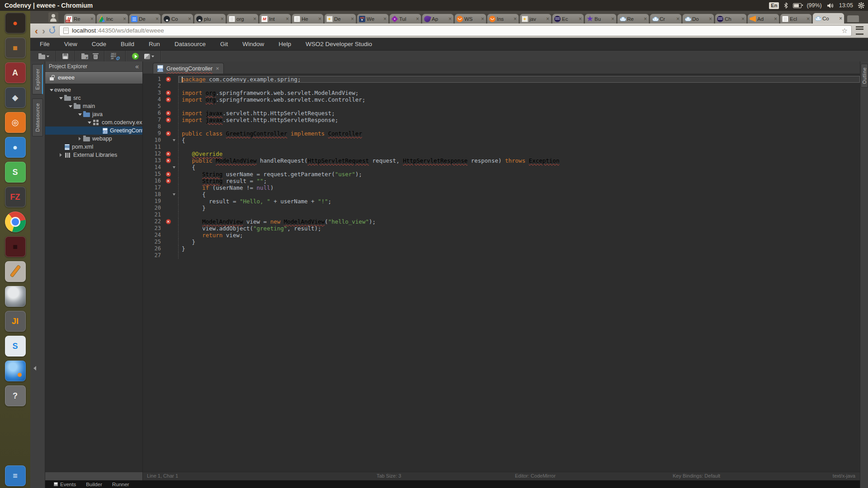 The width and height of the screenshot is (868, 488). Describe the element at coordinates (188, 68) in the screenshot. I see `editor-tab-greetingcontroller: GreetingController ×` at that location.